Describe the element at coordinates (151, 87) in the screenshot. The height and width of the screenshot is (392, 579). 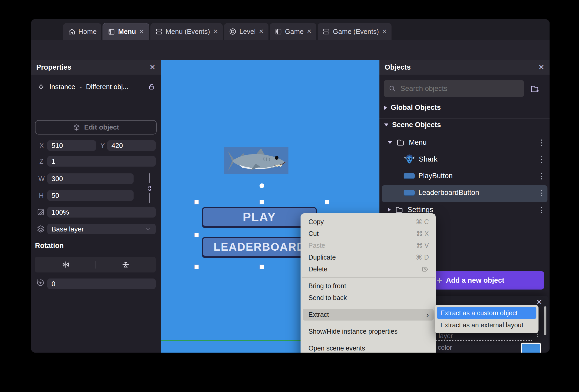
I see `lock-open-icon` at that location.